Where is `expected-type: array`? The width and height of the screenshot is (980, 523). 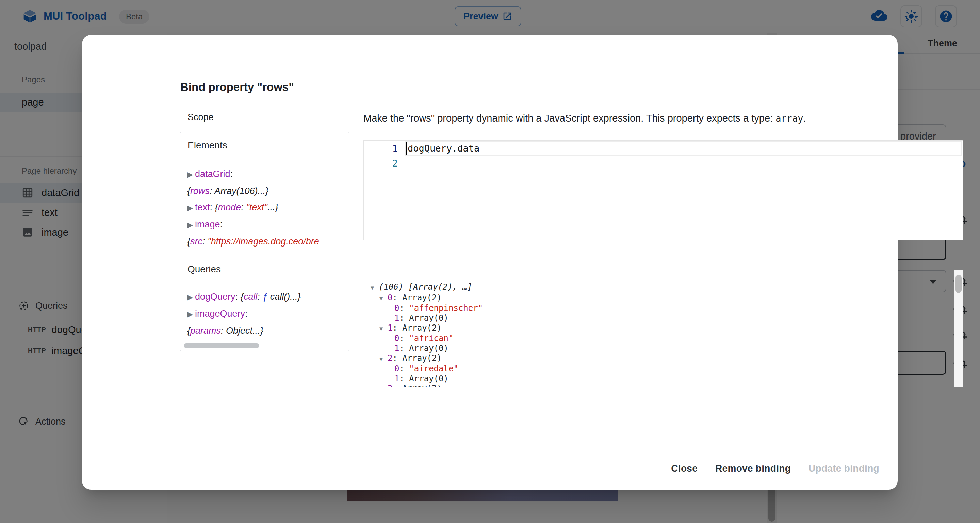
expected-type: array is located at coordinates (789, 118).